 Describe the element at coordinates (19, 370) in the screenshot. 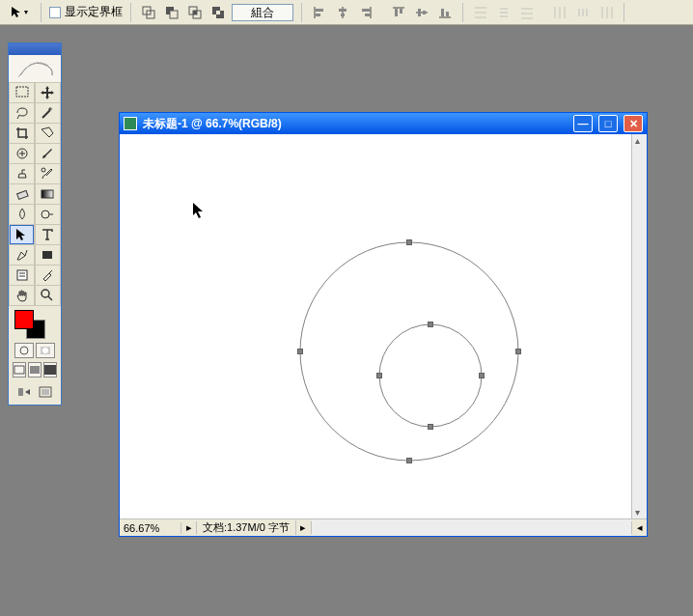

I see `screen-standard-button` at that location.